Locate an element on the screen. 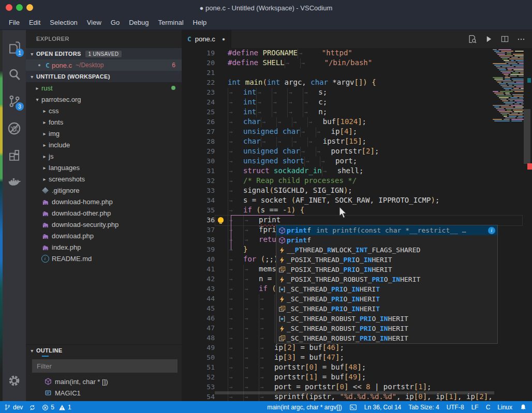 This screenshot has width=532, height=413. tree-item-readme-md: iREADME.md is located at coordinates (104, 258).